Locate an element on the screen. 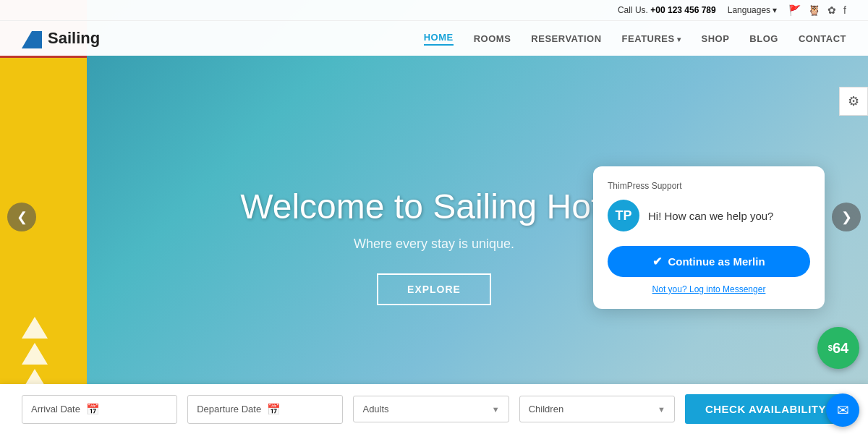 The image size is (868, 434). adults-select: Adults ▼ is located at coordinates (431, 409).